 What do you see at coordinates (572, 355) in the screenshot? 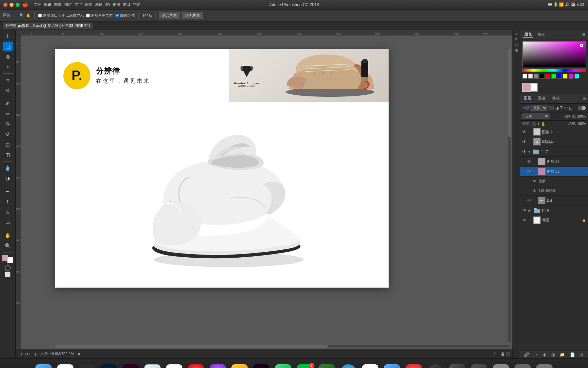
I see `new-layer-icon: 📄` at bounding box center [572, 355].